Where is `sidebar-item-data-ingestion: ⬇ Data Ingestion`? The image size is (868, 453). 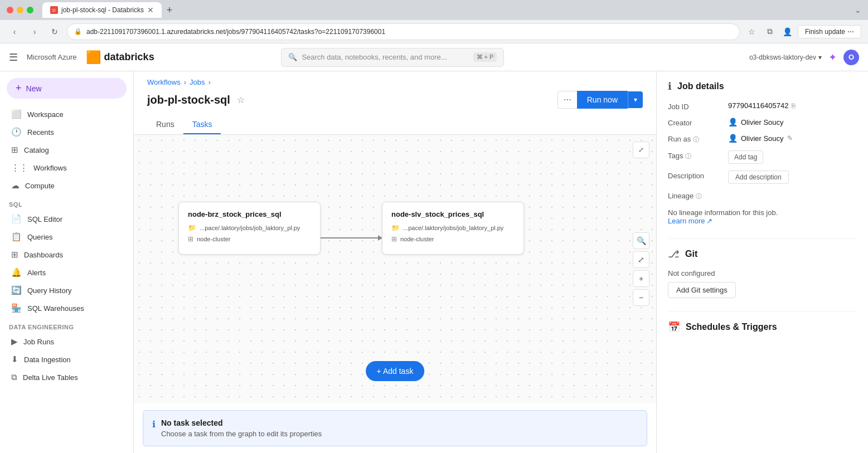
sidebar-item-data-ingestion: ⬇ Data Ingestion is located at coordinates (67, 359).